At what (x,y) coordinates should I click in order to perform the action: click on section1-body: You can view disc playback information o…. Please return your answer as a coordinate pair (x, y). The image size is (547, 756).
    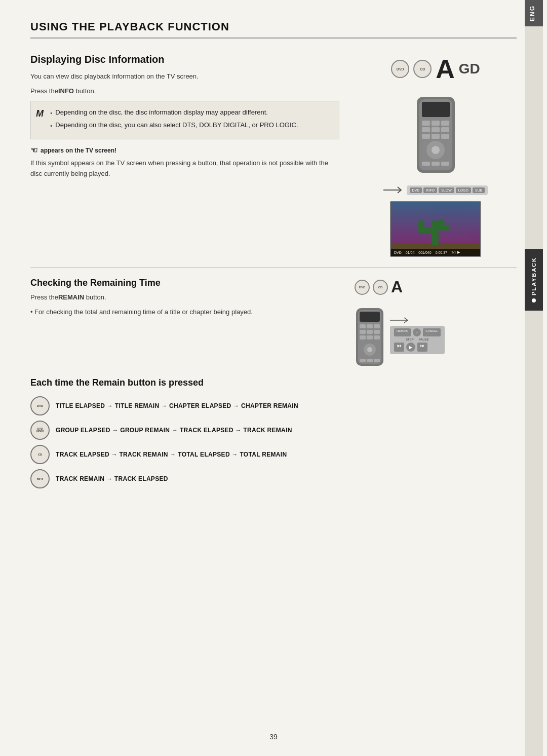
    Looking at the image, I should click on (185, 77).